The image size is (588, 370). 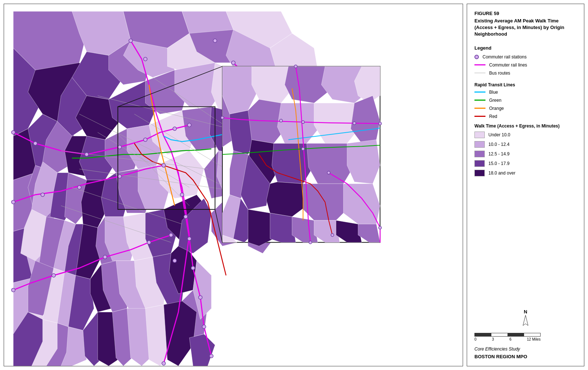 I want to click on legend-item-orange: Orange, so click(x=526, y=108).